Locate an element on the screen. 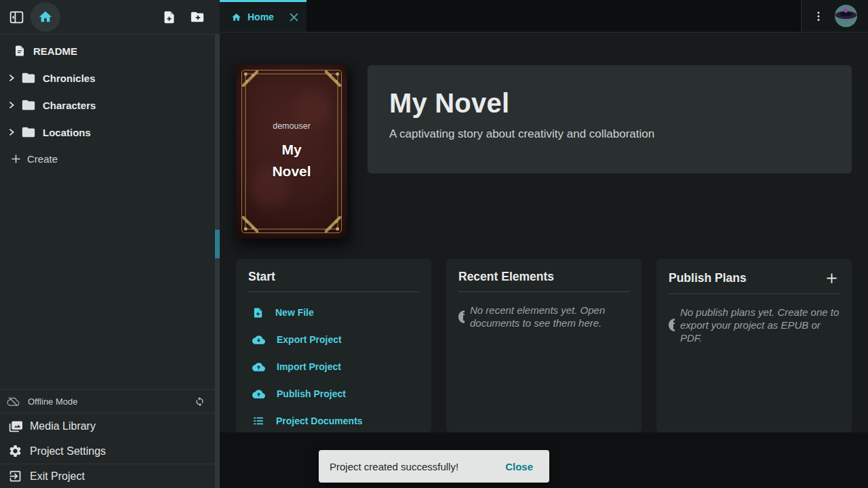 The width and height of the screenshot is (868, 488). media-library-button: Media Library is located at coordinates (110, 426).